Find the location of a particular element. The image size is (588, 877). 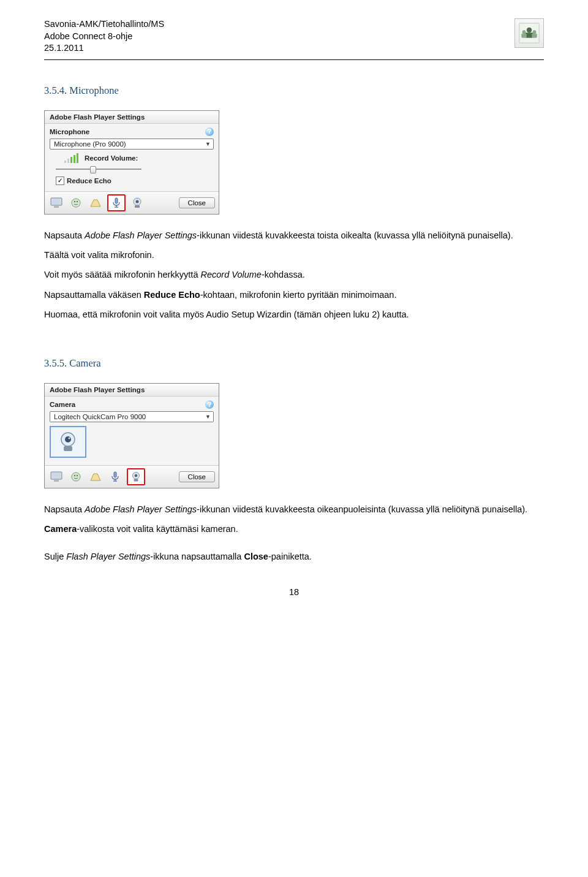

cam-dropdown: Logitech QuickCam Pro 9000 ▼ is located at coordinates (132, 417).